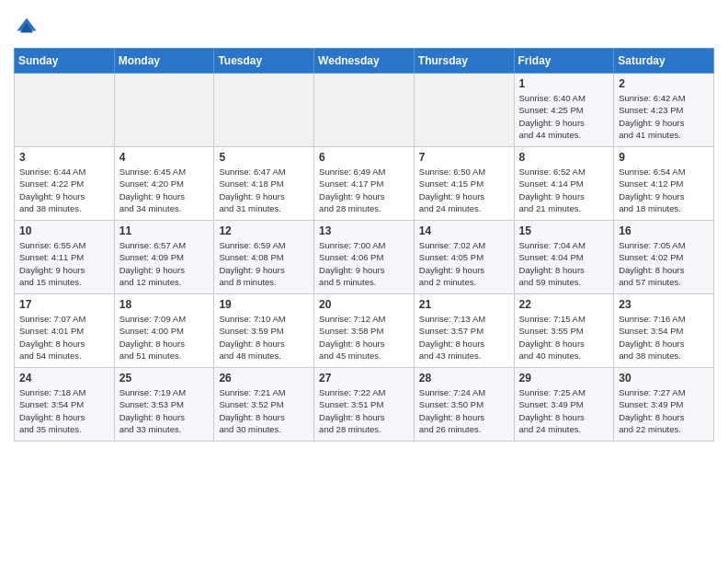  Describe the element at coordinates (264, 157) in the screenshot. I see `day-number: 5` at that location.